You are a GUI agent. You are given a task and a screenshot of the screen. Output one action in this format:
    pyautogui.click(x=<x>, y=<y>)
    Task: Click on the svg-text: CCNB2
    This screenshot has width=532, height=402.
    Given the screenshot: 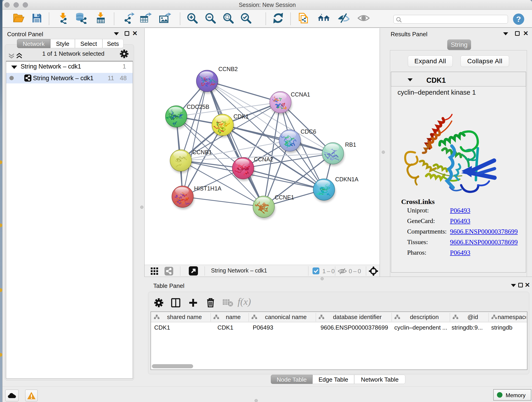 What is the action you would take?
    pyautogui.click(x=228, y=69)
    